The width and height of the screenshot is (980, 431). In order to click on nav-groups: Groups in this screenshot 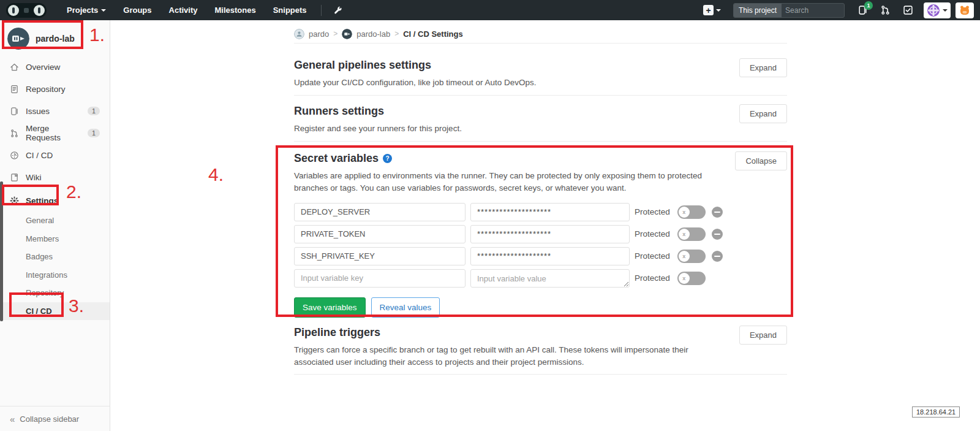, I will do `click(137, 10)`.